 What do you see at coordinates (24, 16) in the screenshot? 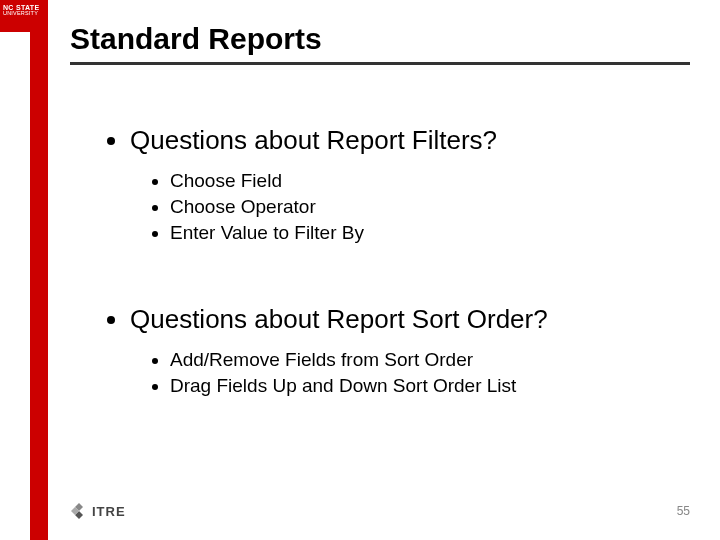
I see `ncsu-logo: NC STATE UNIVERSITY` at bounding box center [24, 16].